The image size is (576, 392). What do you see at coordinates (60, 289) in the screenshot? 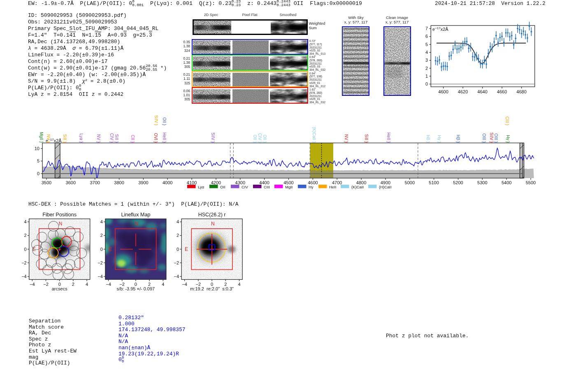
I see `svg-text: arcsecs` at bounding box center [60, 289].